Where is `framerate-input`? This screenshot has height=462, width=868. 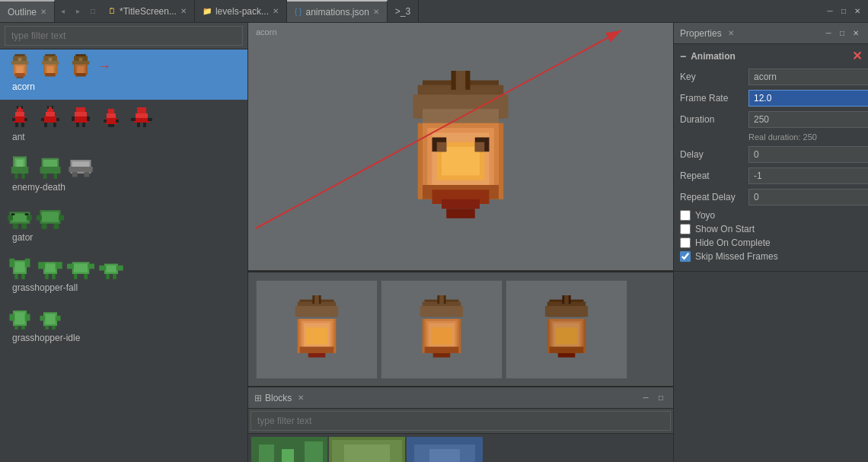 framerate-input is located at coordinates (809, 98).